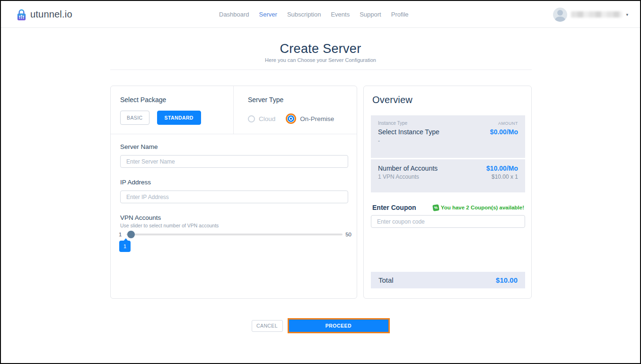 This screenshot has width=641, height=364. I want to click on action-buttons: CANCEL PROCEED, so click(321, 326).